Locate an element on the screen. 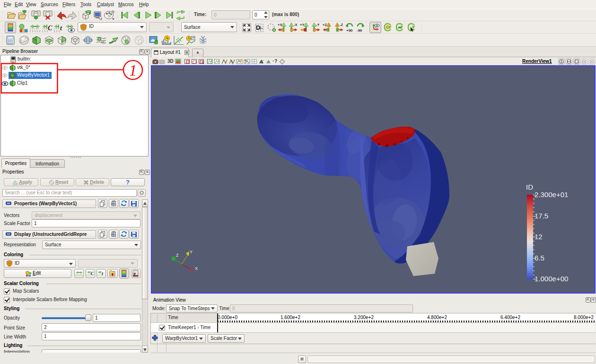 The image size is (596, 364). svg-text: +90 is located at coordinates (350, 30).